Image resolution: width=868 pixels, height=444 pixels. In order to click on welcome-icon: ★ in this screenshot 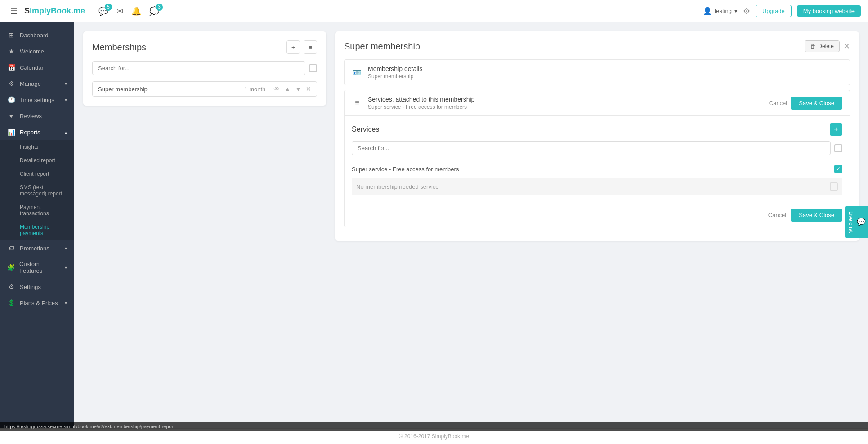, I will do `click(11, 51)`.